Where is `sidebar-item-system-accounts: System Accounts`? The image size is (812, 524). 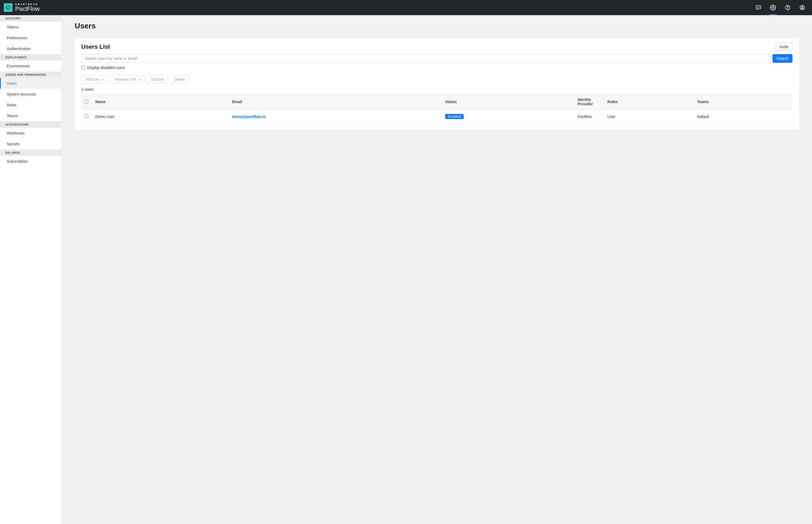 sidebar-item-system-accounts: System Accounts is located at coordinates (31, 94).